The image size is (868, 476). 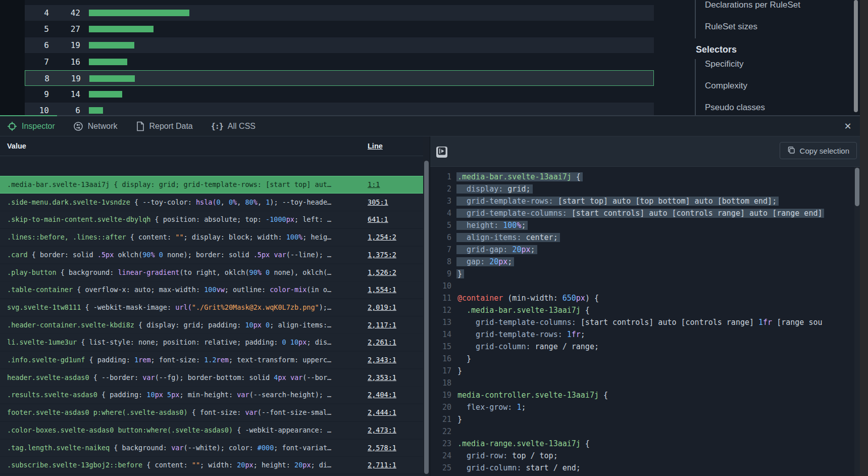 I want to click on line-link: 2,404:1, so click(x=382, y=395).